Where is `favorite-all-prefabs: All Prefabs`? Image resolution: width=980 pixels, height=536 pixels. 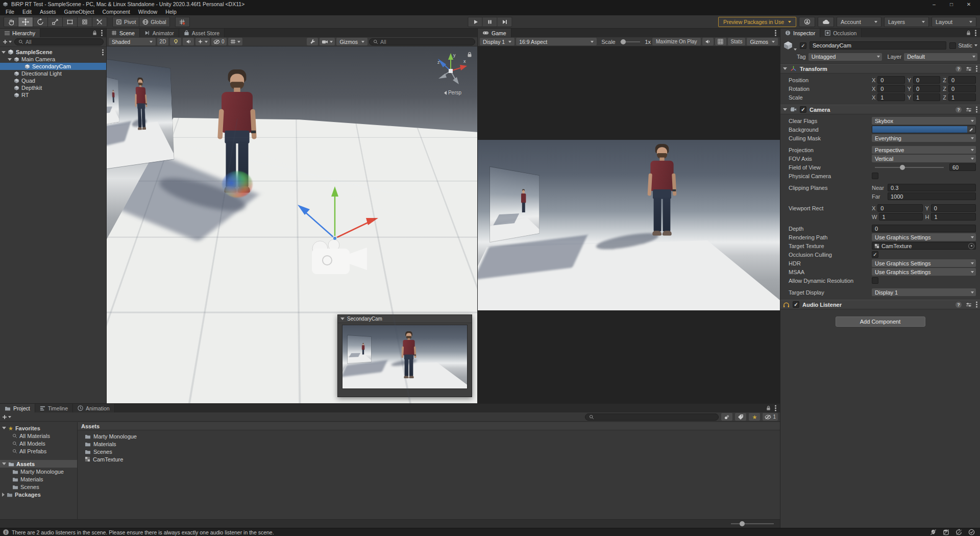
favorite-all-prefabs: All Prefabs is located at coordinates (39, 451).